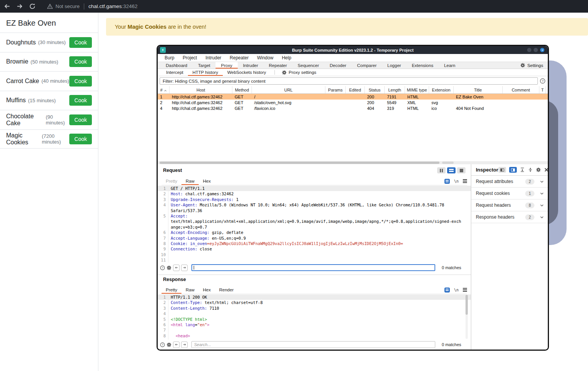  I want to click on inspector-section-request-cookies: Request cookies1, so click(510, 194).